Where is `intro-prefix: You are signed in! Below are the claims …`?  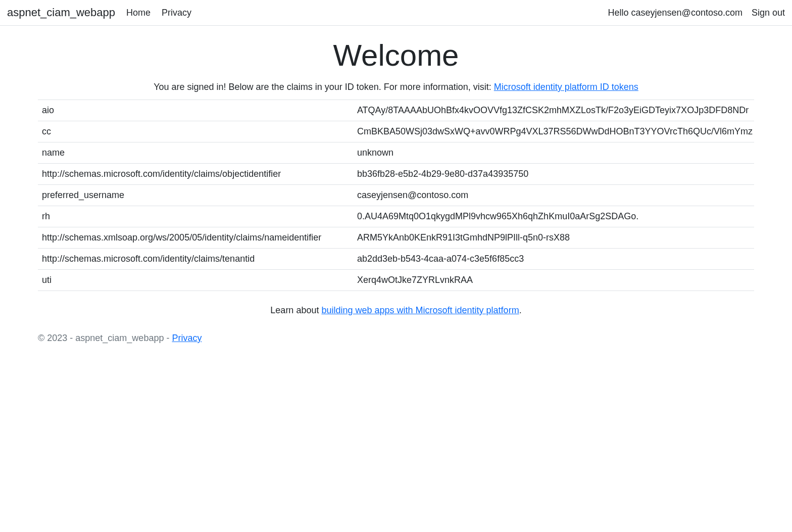
intro-prefix: You are signed in! Below are the claims … is located at coordinates (324, 87).